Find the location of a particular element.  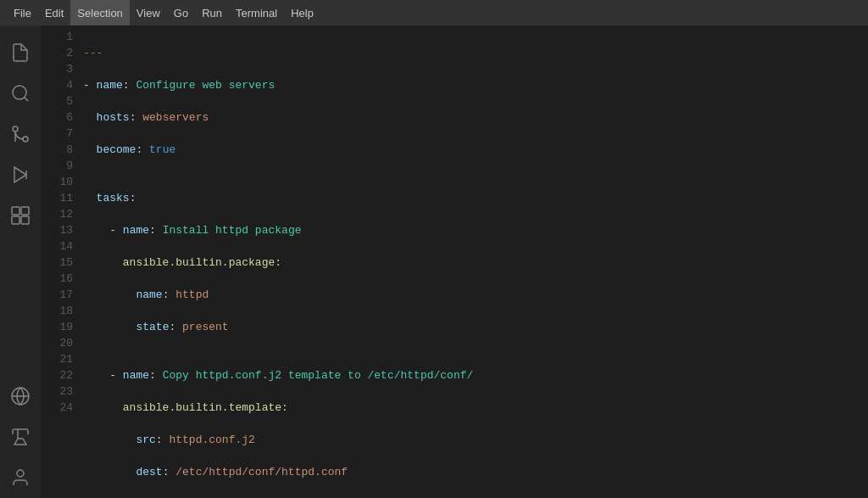

accounts-icon is located at coordinates (20, 478).